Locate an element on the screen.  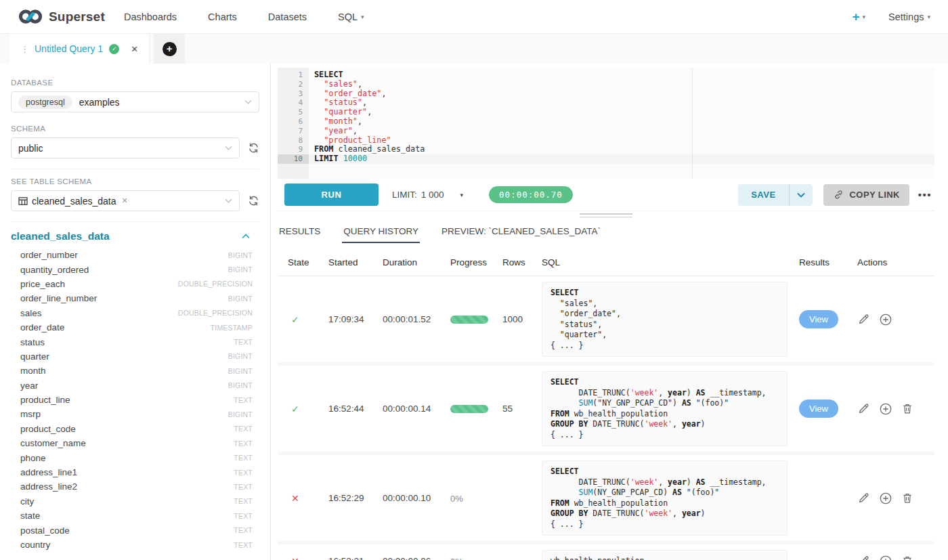
query-started-time: 16:52:44 is located at coordinates (356, 409).